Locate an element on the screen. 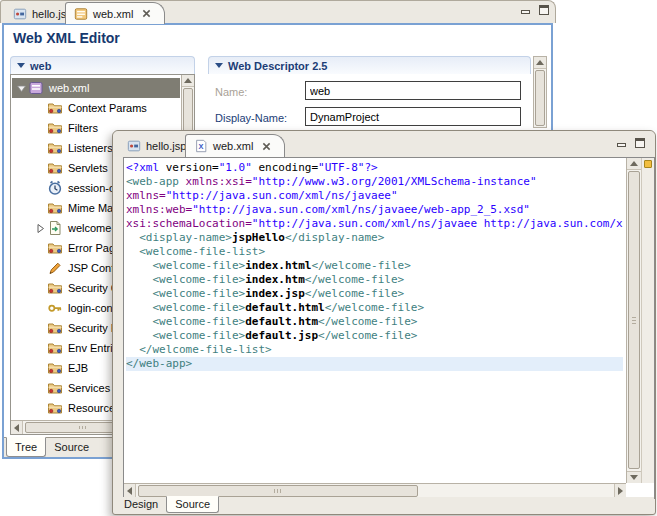 This screenshot has width=657, height=516. code-line: <welcome-file>default.htm</welcome-file> is located at coordinates (374, 322).